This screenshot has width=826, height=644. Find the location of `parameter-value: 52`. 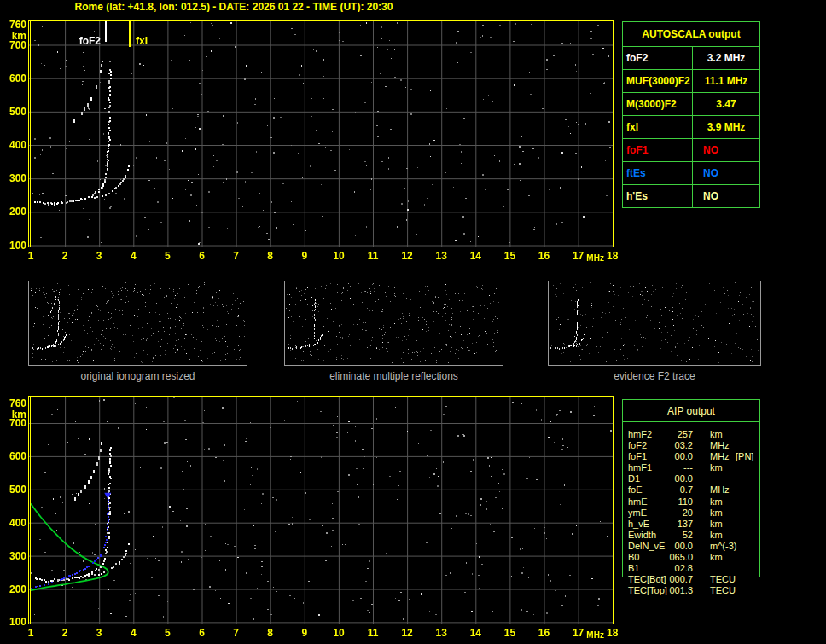

parameter-value: 52 is located at coordinates (681, 536).